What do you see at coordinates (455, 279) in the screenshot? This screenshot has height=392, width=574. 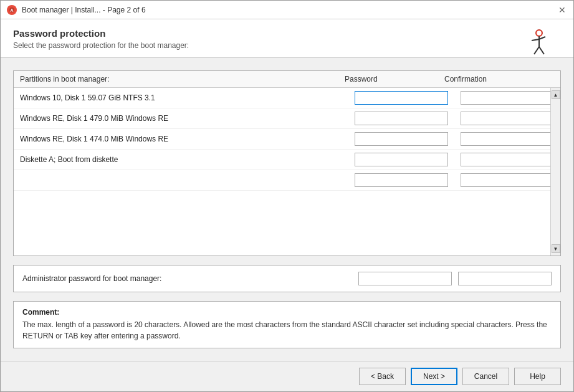 I see `admin-inputs` at bounding box center [455, 279].